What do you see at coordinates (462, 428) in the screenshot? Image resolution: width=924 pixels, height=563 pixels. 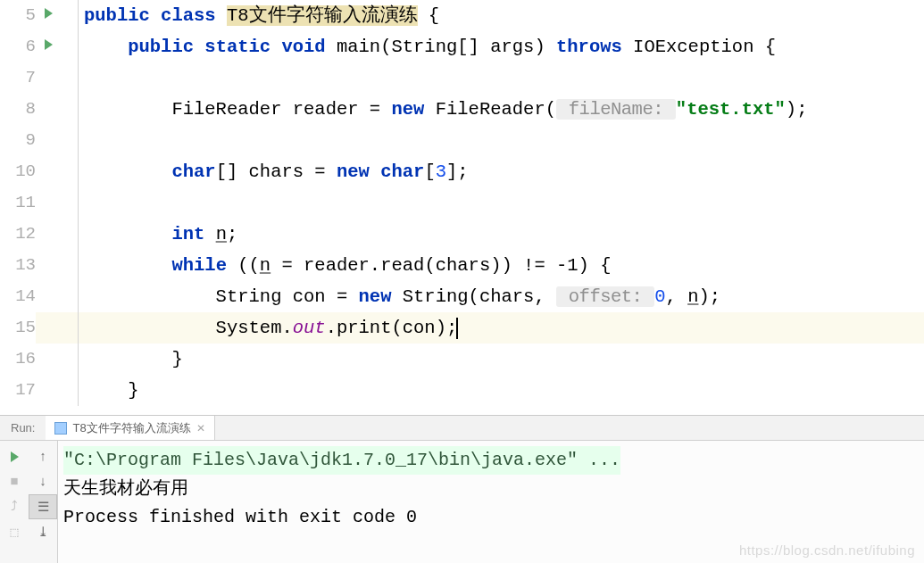 I see `run-tab-bar: Run: T8文件字符输入流演练 ✕` at bounding box center [462, 428].